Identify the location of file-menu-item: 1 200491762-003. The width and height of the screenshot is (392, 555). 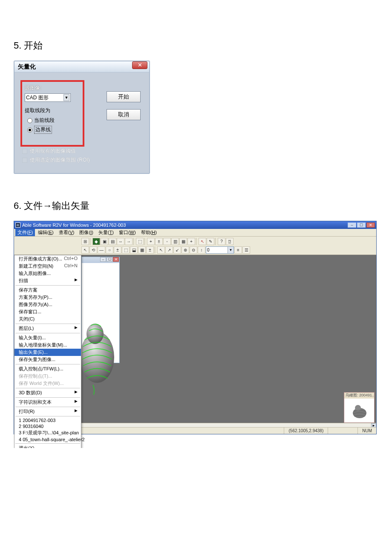
(48, 420).